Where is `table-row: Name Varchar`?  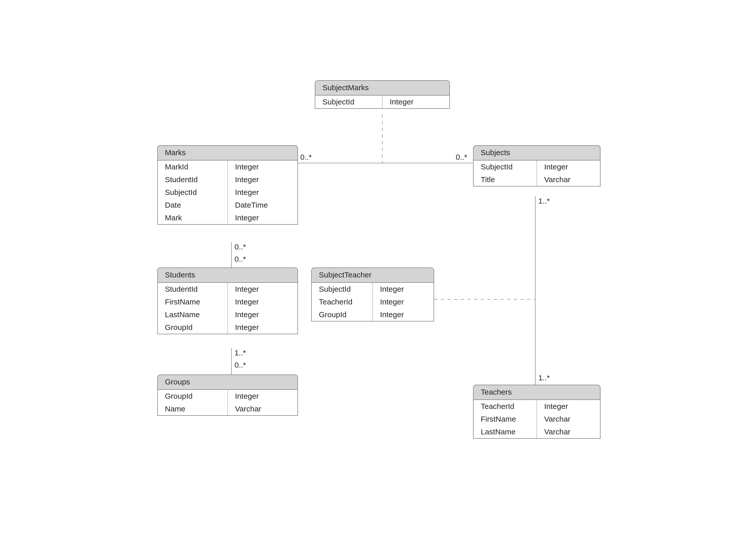 table-row: Name Varchar is located at coordinates (228, 409).